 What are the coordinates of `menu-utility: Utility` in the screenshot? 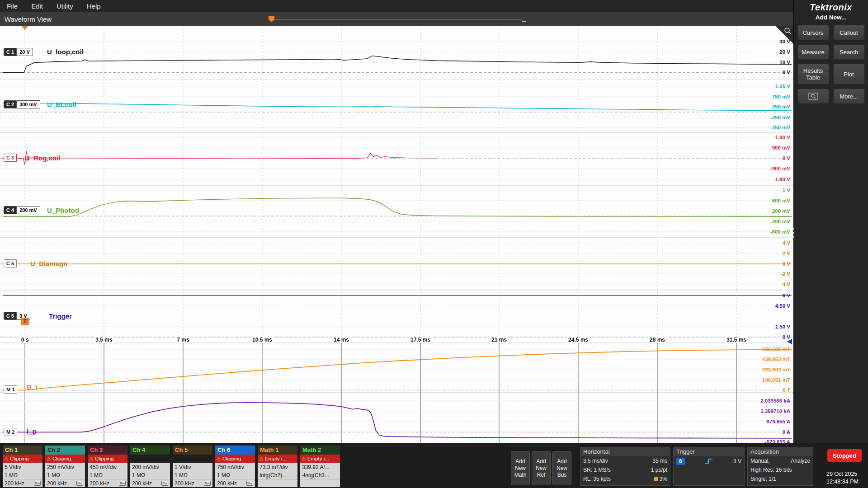 It's located at (65, 6).